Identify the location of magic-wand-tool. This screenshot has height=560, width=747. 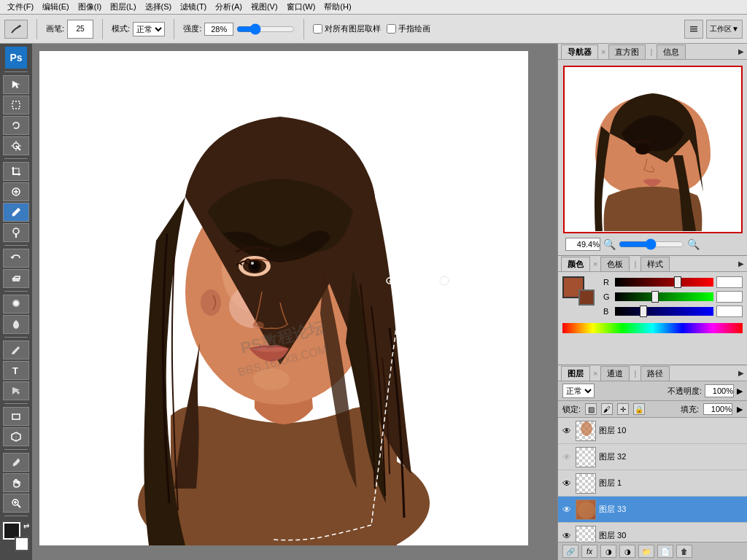
(16, 146).